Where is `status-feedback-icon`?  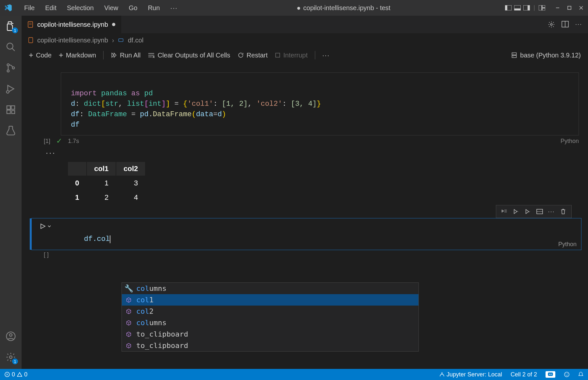 status-feedback-icon is located at coordinates (567, 374).